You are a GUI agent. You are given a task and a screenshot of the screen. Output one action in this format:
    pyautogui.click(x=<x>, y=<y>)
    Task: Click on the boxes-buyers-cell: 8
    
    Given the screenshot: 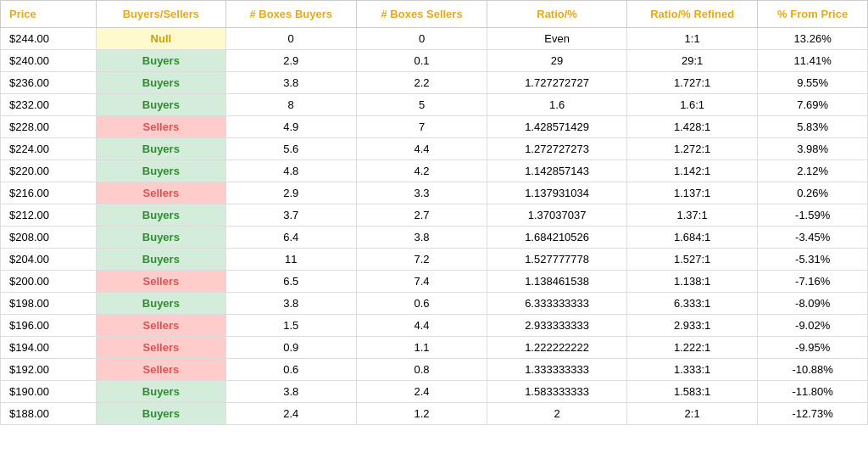 What is the action you would take?
    pyautogui.click(x=291, y=105)
    